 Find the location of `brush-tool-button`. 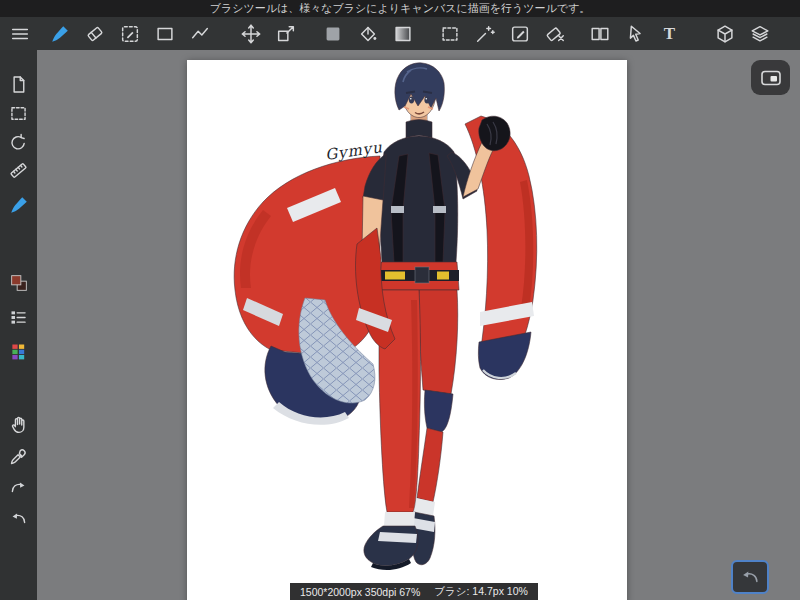

brush-tool-button is located at coordinates (60, 34).